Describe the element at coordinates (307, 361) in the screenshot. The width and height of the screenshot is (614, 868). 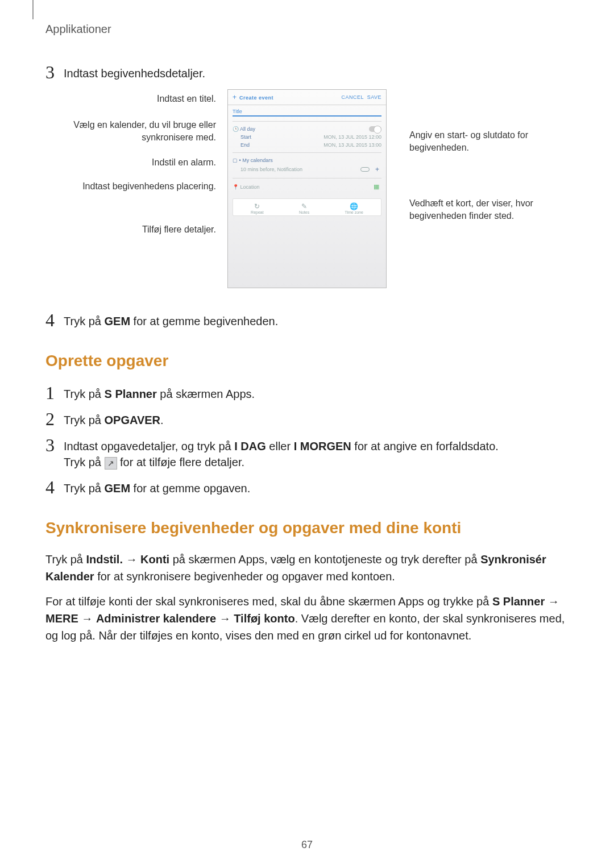
I see `section-heading-tasks: Oprette opgaver` at that location.